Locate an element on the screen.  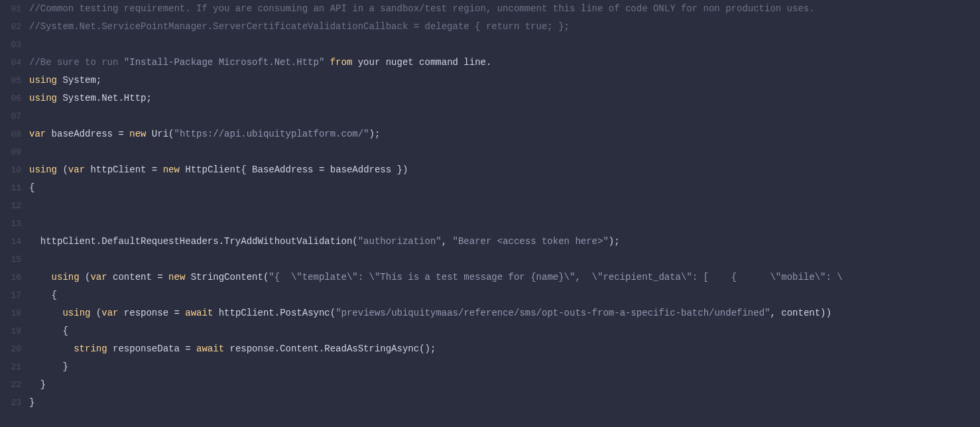
line-number-gutter: 0102030405060708091011121314151617181920… is located at coordinates (13, 213).